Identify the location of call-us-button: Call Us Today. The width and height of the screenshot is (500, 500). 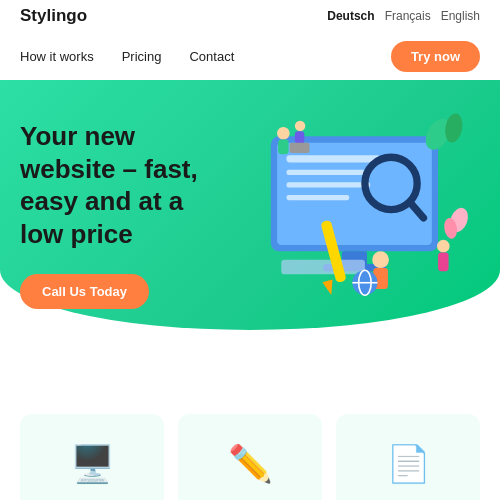
(84, 292).